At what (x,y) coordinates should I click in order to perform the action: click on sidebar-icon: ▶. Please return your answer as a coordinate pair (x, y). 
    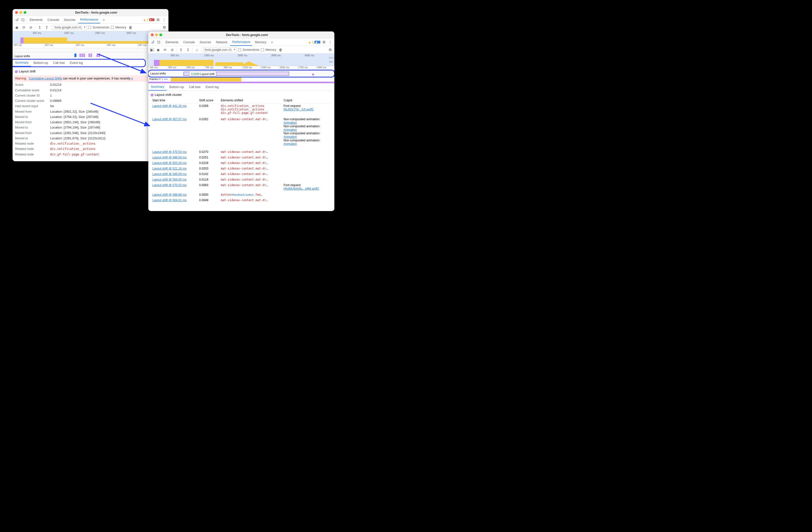
    Looking at the image, I should click on (152, 50).